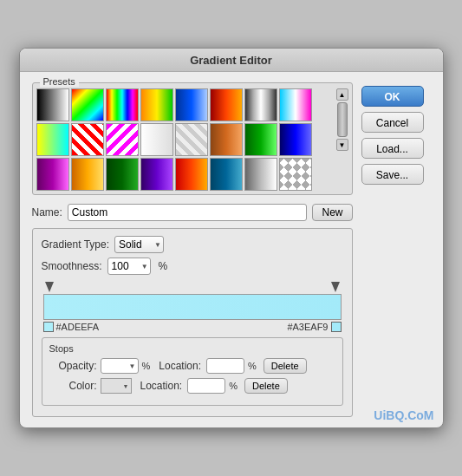 Image resolution: width=462 pixels, height=476 pixels. What do you see at coordinates (73, 386) in the screenshot?
I see `color-label: Color:` at bounding box center [73, 386].